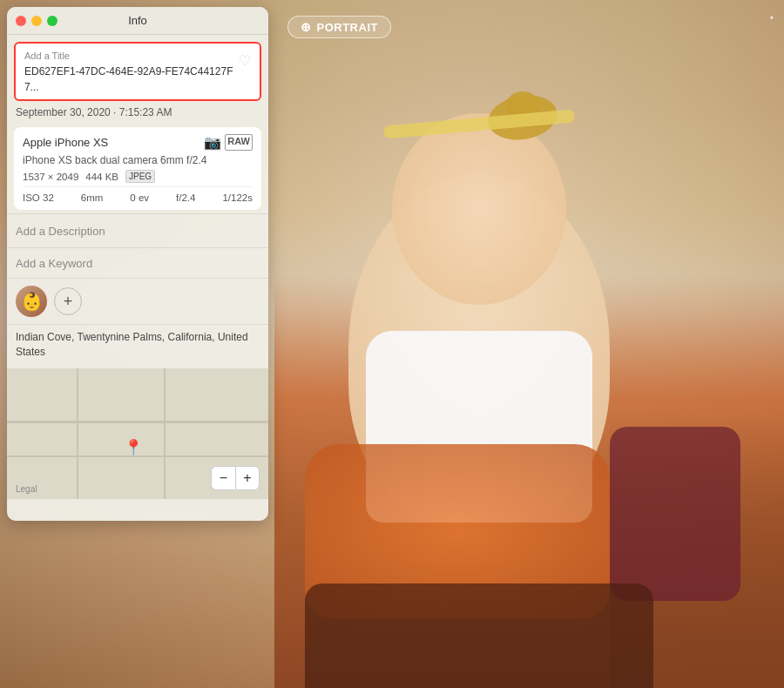 This screenshot has width=784, height=688. What do you see at coordinates (26, 489) in the screenshot?
I see `legal-link: Legal` at bounding box center [26, 489].